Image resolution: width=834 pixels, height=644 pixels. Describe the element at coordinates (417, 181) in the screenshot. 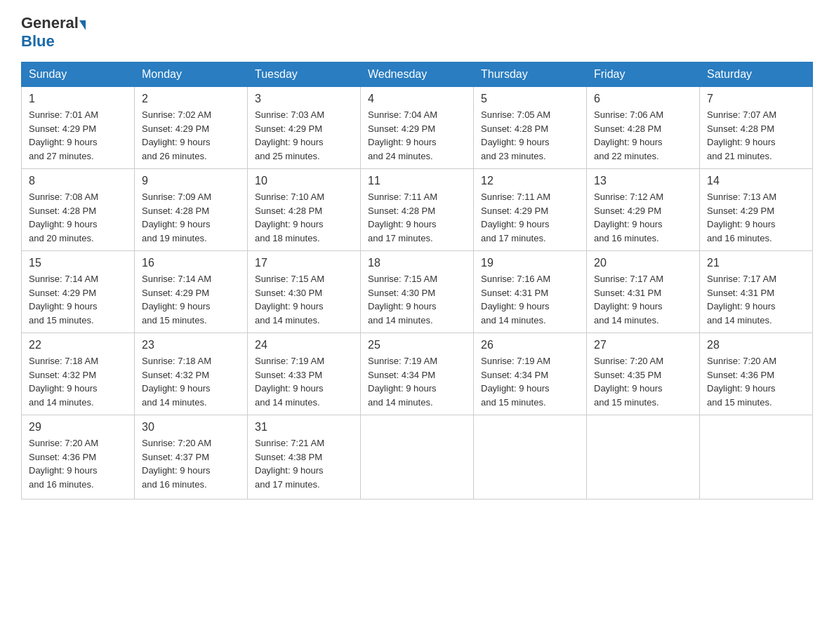

I see `day-number: 11` at that location.